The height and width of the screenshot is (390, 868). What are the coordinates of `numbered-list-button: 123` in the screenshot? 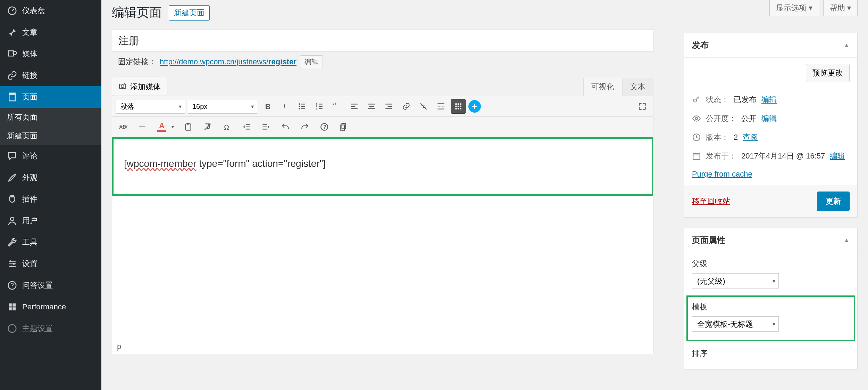 It's located at (319, 106).